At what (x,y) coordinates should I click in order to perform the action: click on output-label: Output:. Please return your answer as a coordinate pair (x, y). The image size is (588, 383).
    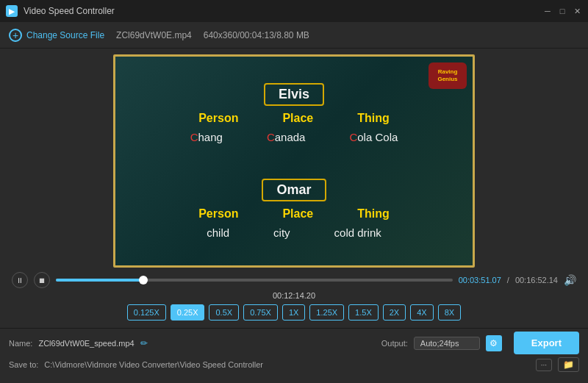
    Looking at the image, I should click on (395, 343).